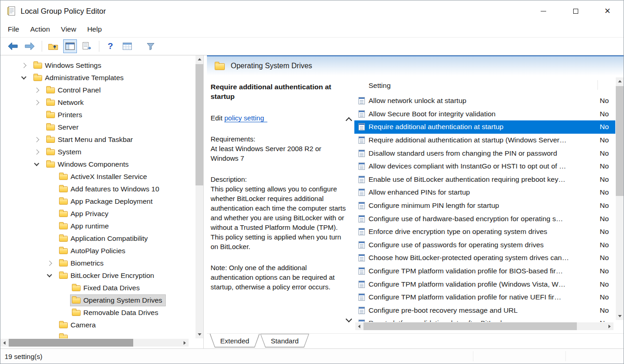 This screenshot has height=364, width=624. What do you see at coordinates (246, 118) in the screenshot?
I see `policy-setting-link: policy setting` at bounding box center [246, 118].